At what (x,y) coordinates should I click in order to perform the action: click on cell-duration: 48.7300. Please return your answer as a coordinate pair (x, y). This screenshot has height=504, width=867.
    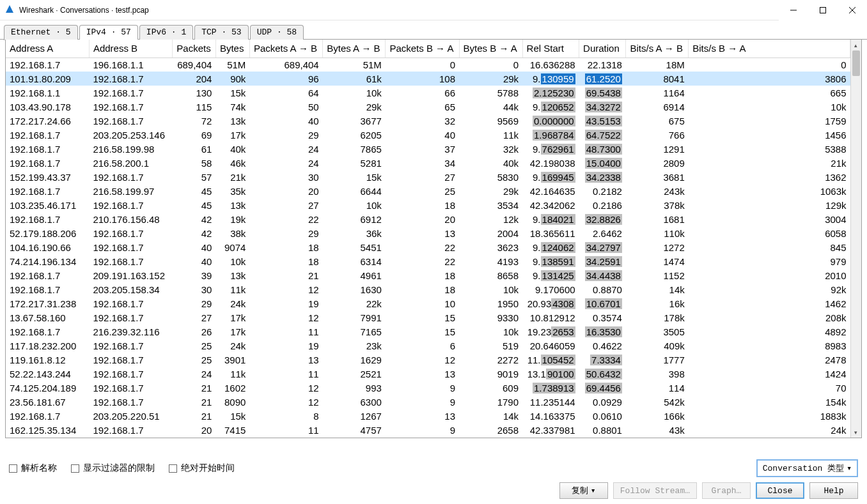
    Looking at the image, I should click on (602, 149).